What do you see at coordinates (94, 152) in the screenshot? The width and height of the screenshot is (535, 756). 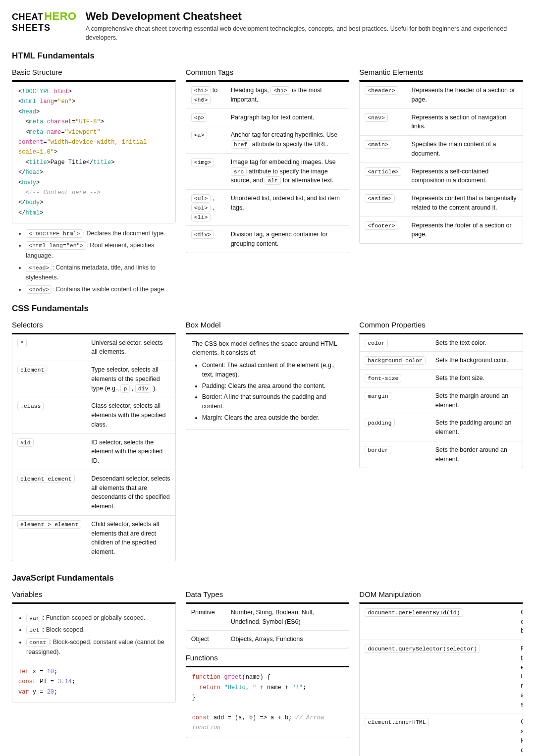 I see `code-card: <!DOCTYPE html> <html lang="en"> <head> …` at bounding box center [94, 152].